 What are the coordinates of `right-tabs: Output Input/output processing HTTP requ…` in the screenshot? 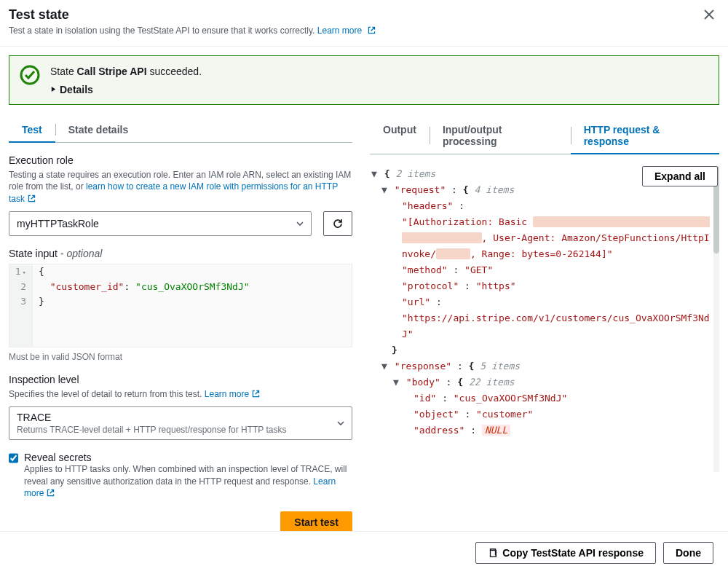 It's located at (545, 136).